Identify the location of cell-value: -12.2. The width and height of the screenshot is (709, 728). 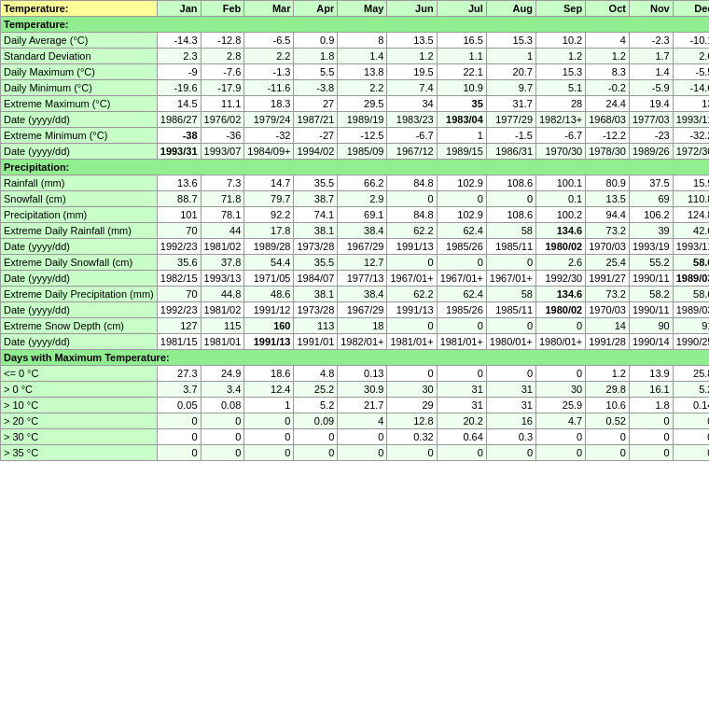
(608, 136).